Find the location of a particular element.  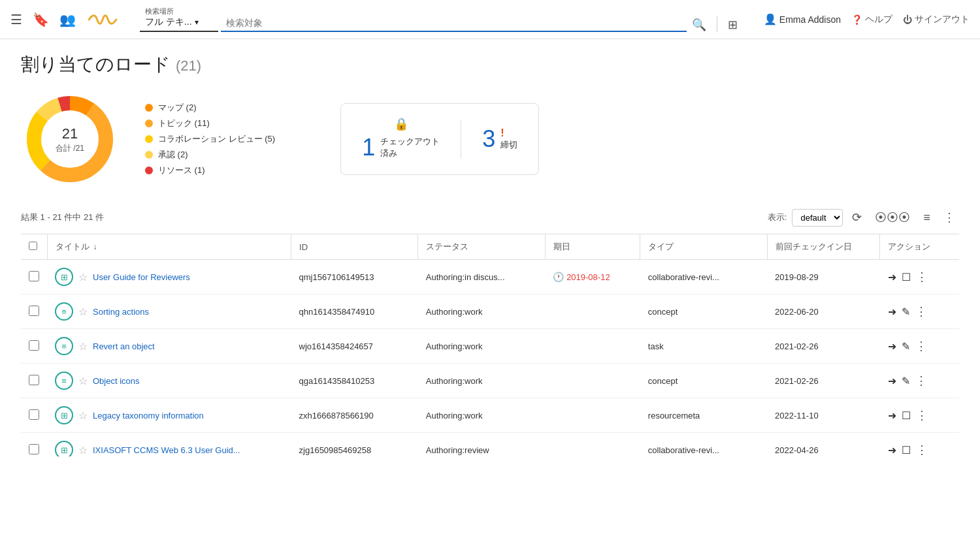

more-options-icon: ⋮ is located at coordinates (949, 217).